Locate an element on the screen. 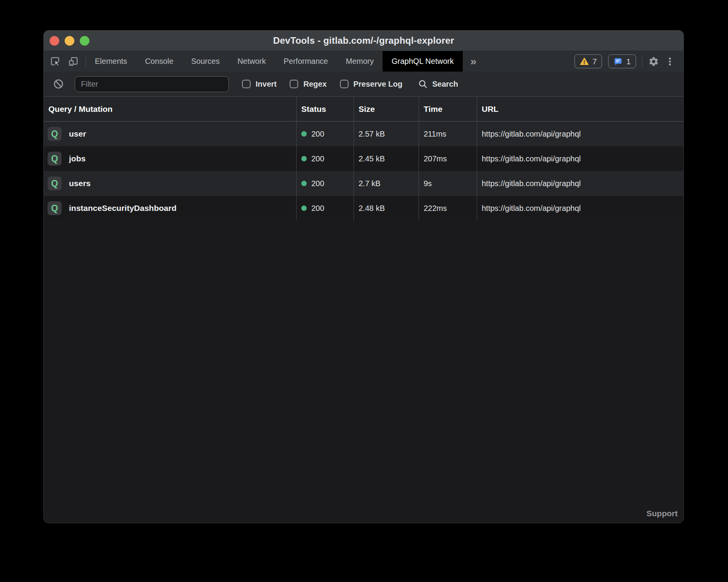 The width and height of the screenshot is (728, 582). support-link: Support is located at coordinates (662, 514).